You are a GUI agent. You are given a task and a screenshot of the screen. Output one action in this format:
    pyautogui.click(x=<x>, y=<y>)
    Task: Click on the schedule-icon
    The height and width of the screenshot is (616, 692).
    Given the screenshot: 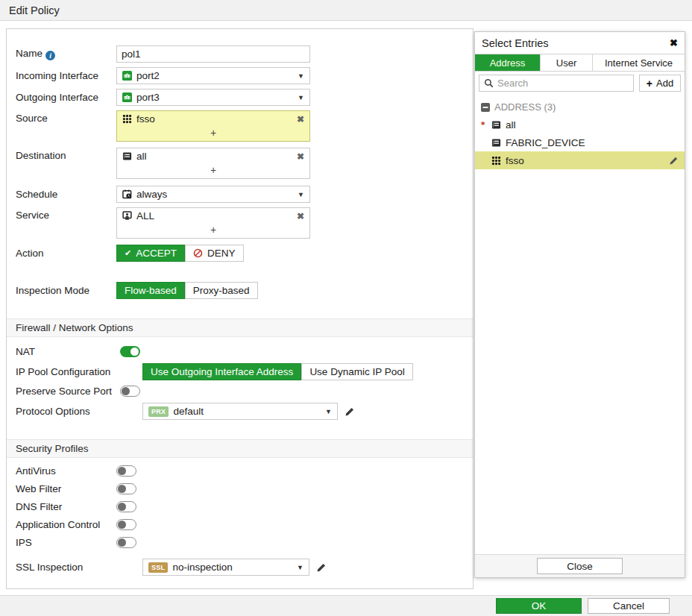 What is the action you would take?
    pyautogui.click(x=127, y=194)
    